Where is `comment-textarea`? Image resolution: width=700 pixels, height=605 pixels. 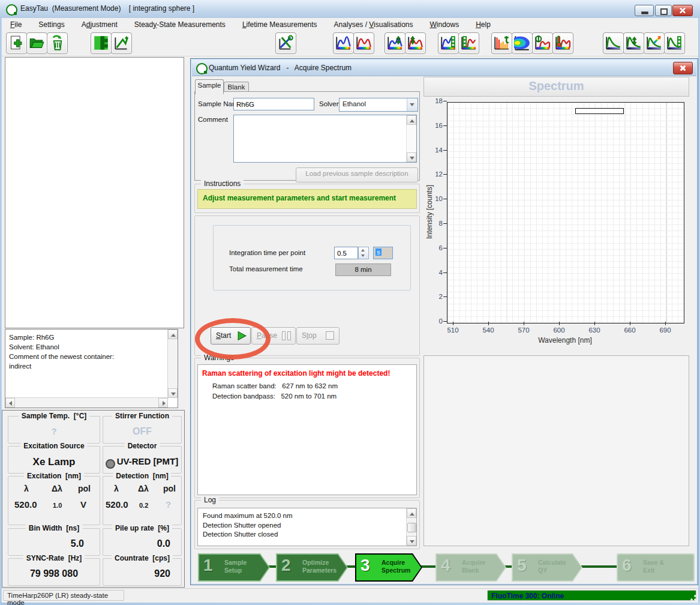 comment-textarea is located at coordinates (325, 139).